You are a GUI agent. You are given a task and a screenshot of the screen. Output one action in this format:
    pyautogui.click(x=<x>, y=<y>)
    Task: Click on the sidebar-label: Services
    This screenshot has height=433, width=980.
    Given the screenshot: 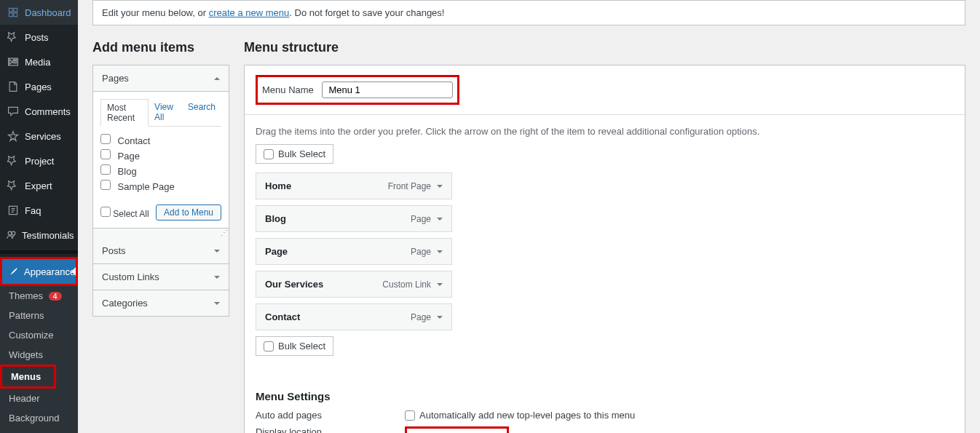 What is the action you would take?
    pyautogui.click(x=43, y=137)
    